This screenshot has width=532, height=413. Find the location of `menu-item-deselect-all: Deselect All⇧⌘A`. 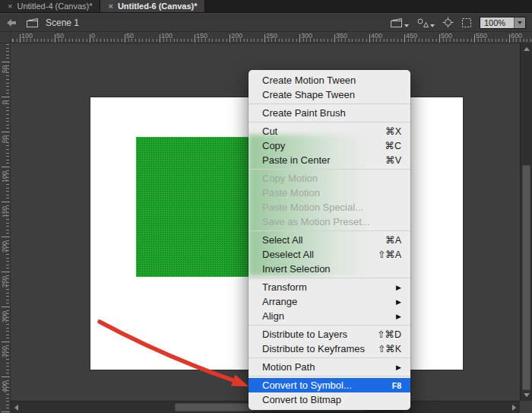

menu-item-deselect-all: Deselect All⇧⌘A is located at coordinates (330, 254).